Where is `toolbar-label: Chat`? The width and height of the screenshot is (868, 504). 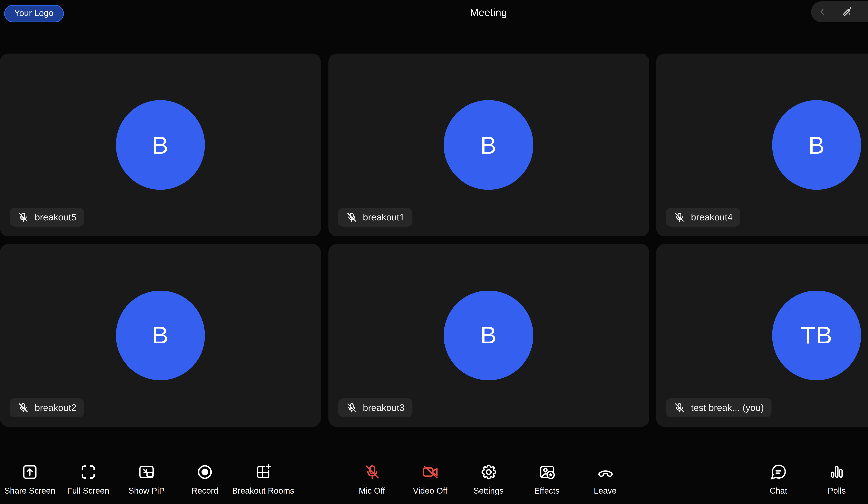
toolbar-label: Chat is located at coordinates (778, 491).